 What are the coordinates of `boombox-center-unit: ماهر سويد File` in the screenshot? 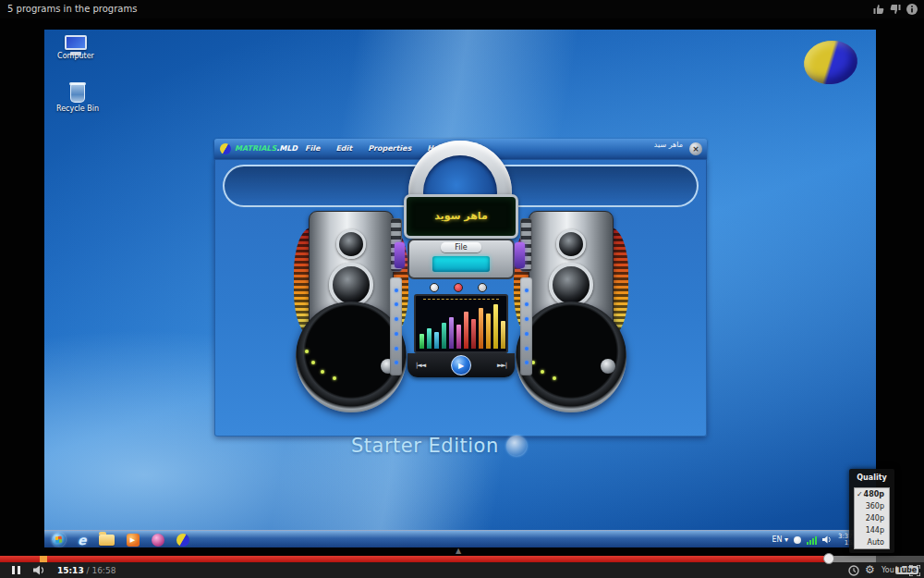 It's located at (460, 287).